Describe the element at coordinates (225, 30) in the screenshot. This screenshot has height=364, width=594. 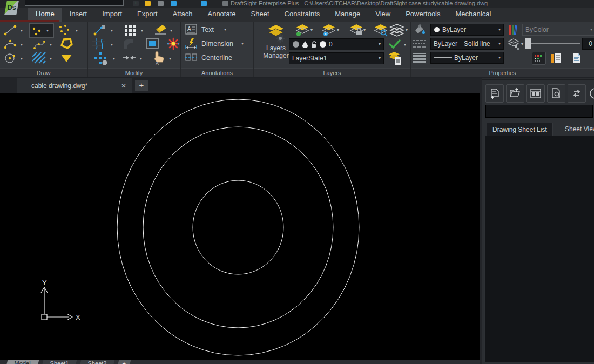
I see `text-dropdown-icon: ▾` at that location.